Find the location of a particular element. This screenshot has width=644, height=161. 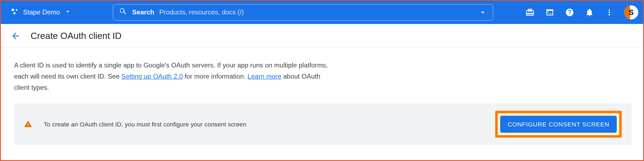

highlight-annotation: CONFIGURE CONSENT SCREEN is located at coordinates (559, 124).